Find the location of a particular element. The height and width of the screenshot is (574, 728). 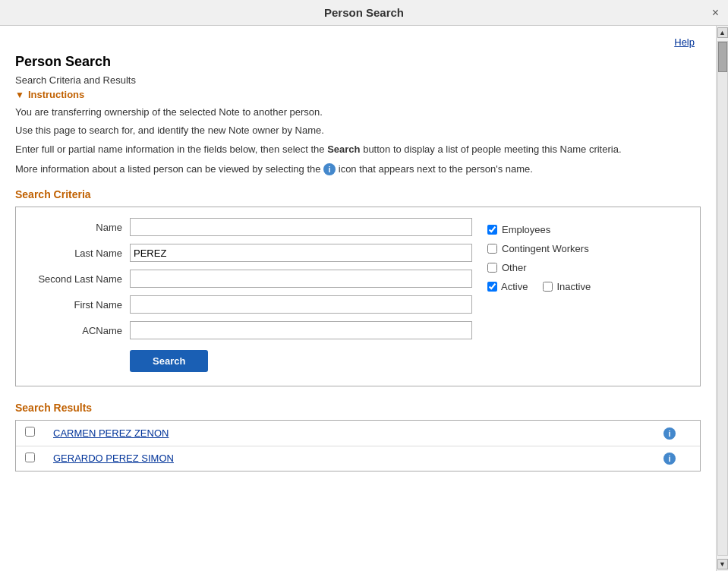

row2-info-cell: i is located at coordinates (670, 459).